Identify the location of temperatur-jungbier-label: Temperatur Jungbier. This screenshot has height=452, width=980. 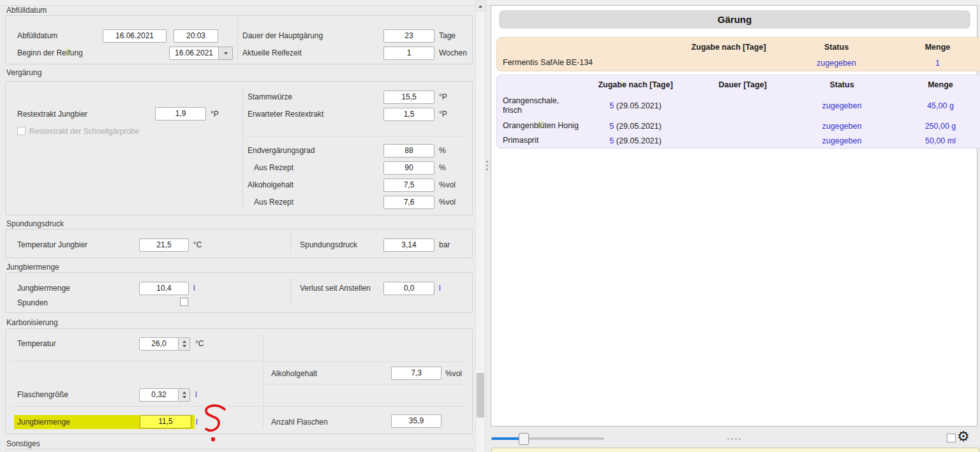
(52, 245).